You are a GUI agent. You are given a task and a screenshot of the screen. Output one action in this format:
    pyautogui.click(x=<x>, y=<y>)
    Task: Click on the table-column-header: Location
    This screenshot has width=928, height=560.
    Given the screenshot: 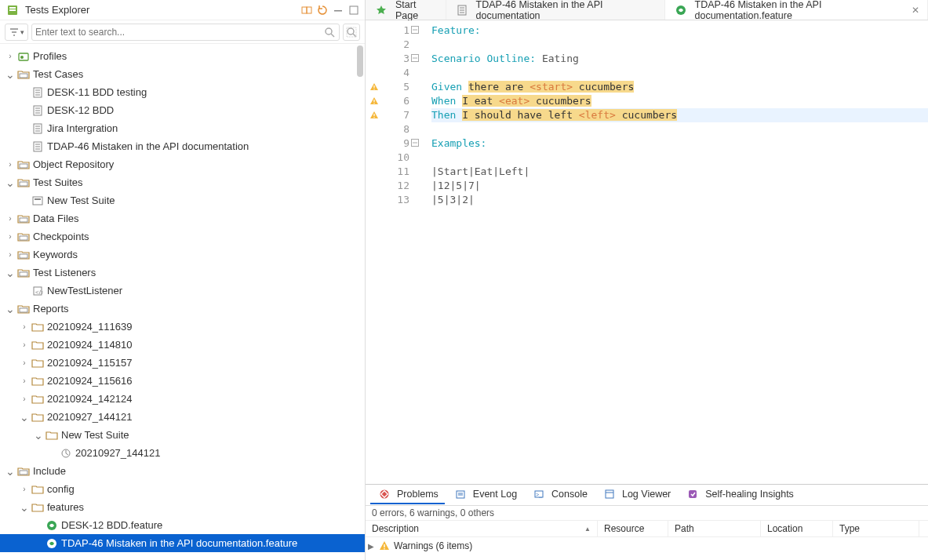 What is the action you would take?
    pyautogui.click(x=797, y=529)
    